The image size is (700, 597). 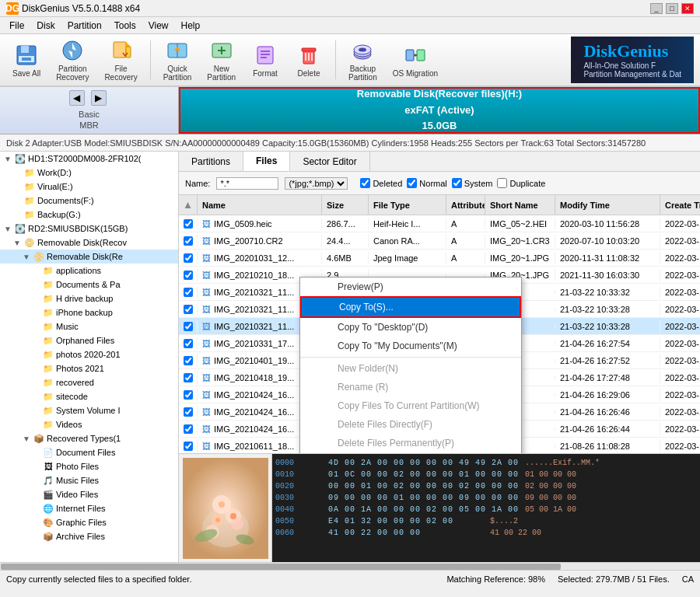 I want to click on backup-partition-button: BackupPartition, so click(x=362, y=60).